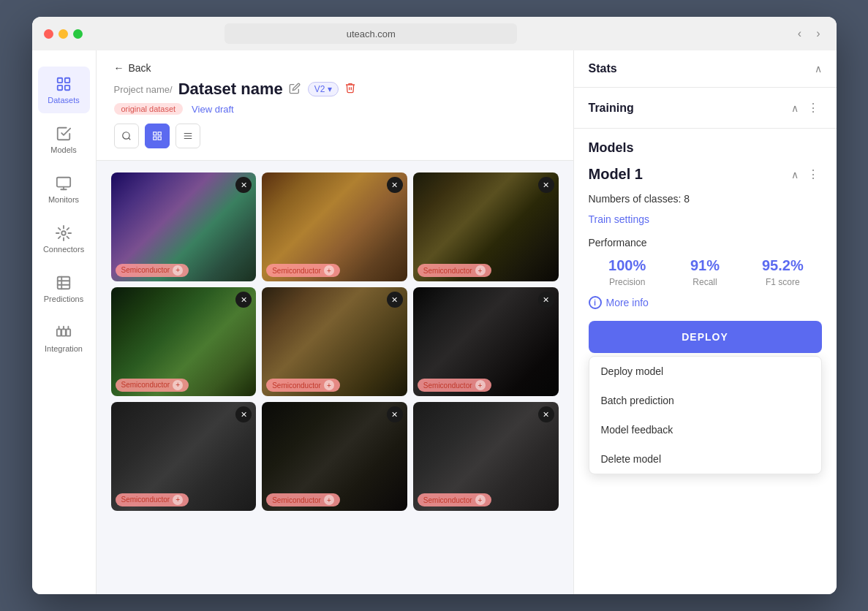 This screenshot has height=611, width=868. What do you see at coordinates (705, 371) in the screenshot?
I see `dropdown-item-deploy-model: Deploy model` at bounding box center [705, 371].